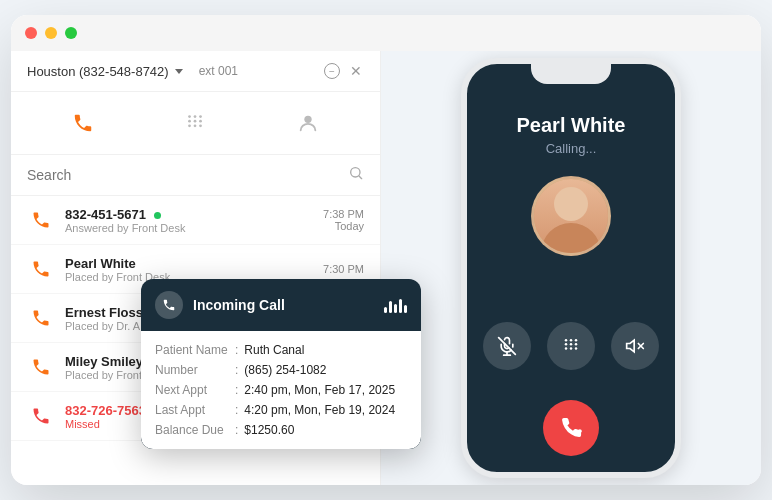 Image resolution: width=772 pixels, height=500 pixels. I want to click on detail-label-patient: Patient Name, so click(195, 350).